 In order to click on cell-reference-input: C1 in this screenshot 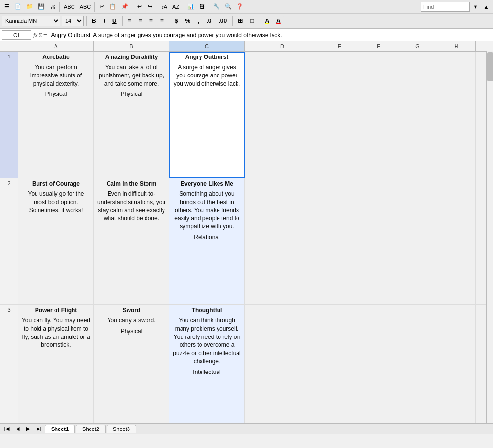, I will do `click(17, 35)`.